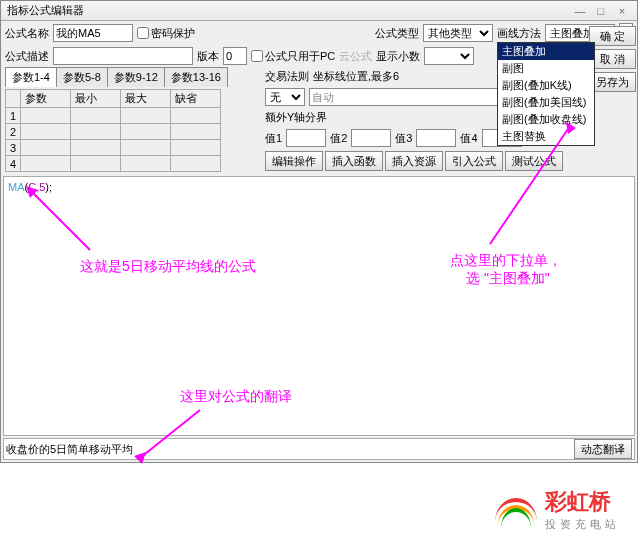  Describe the element at coordinates (474, 161) in the screenshot. I see `import-button: 引入公式` at that location.